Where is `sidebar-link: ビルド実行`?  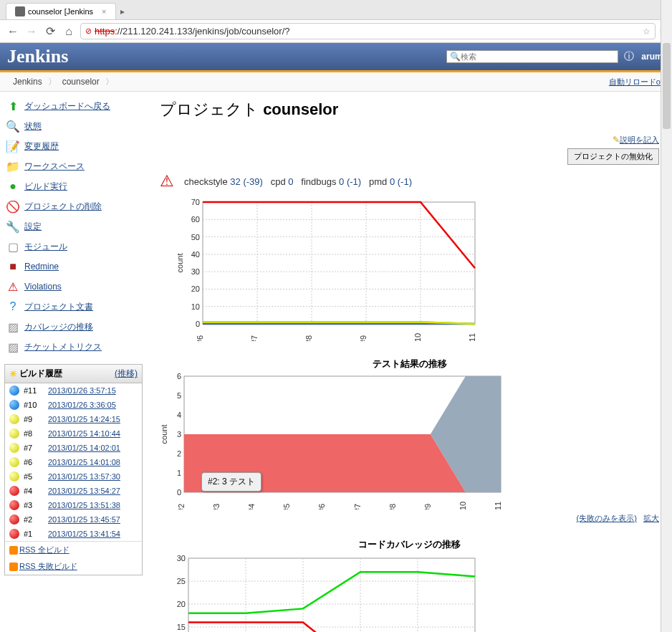 sidebar-link: ビルド実行 is located at coordinates (46, 186).